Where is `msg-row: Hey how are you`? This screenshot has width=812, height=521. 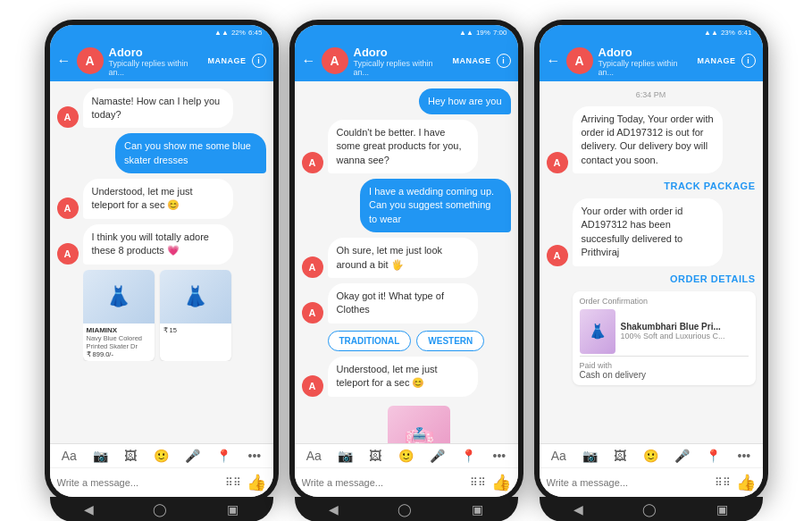 msg-row: Hey how are you is located at coordinates (406, 102).